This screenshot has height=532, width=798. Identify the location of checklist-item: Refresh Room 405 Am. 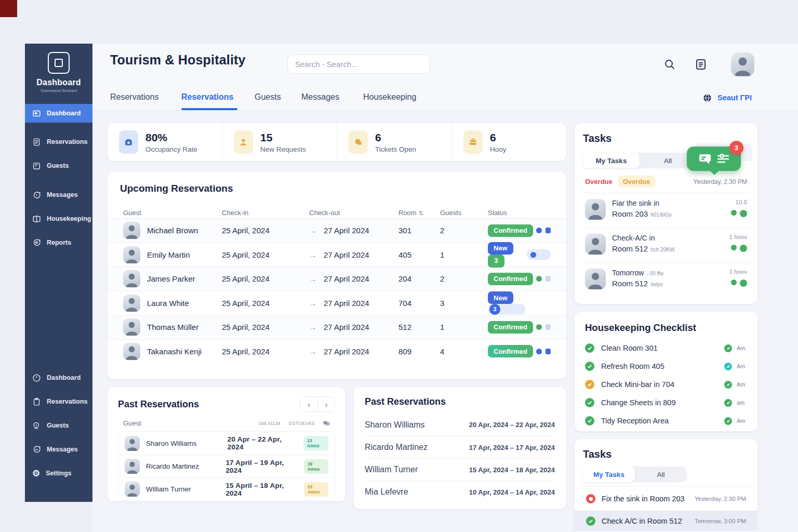
(666, 366).